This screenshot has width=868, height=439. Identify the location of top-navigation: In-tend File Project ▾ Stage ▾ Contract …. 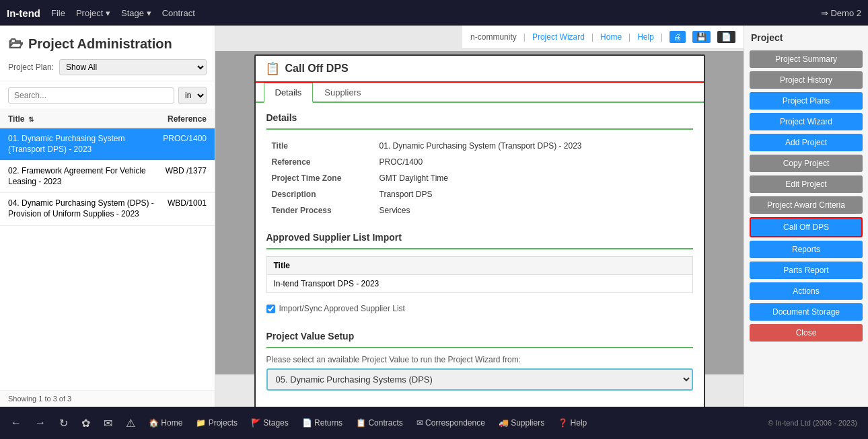
(434, 13).